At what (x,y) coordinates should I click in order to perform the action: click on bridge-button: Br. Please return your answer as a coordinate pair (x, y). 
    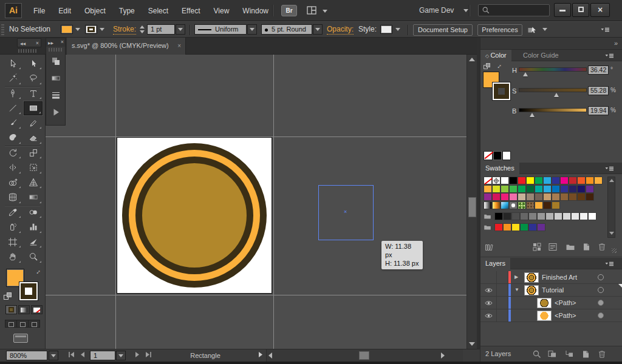
    Looking at the image, I should click on (289, 11).